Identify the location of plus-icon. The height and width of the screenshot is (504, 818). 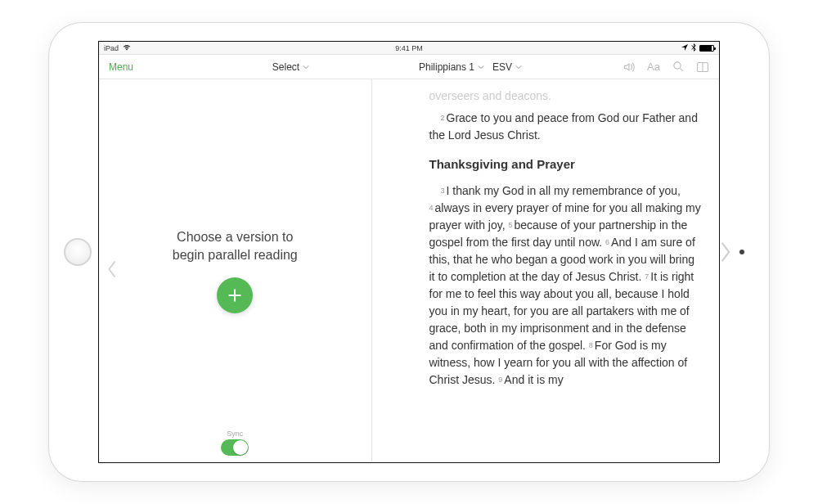
(235, 295).